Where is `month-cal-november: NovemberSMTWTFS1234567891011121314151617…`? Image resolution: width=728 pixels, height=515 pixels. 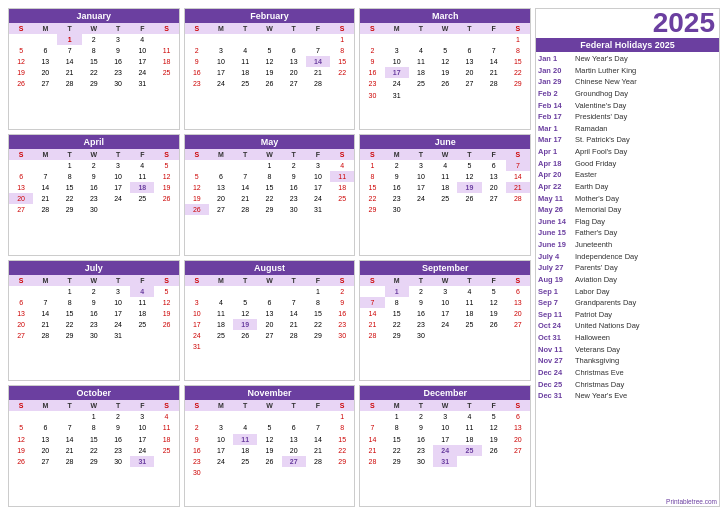 month-cal-november: NovemberSMTWTFS1234567891011121314151617… is located at coordinates (270, 446).